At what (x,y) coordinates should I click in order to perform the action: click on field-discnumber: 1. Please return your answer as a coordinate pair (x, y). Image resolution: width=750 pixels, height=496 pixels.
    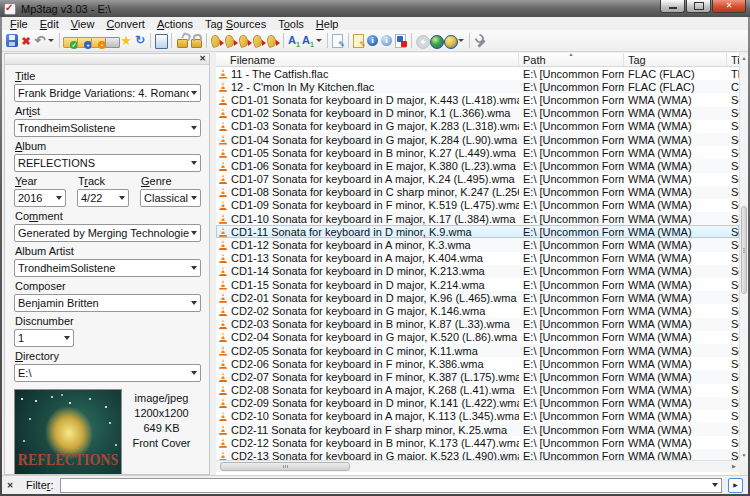
    Looking at the image, I should click on (44, 338).